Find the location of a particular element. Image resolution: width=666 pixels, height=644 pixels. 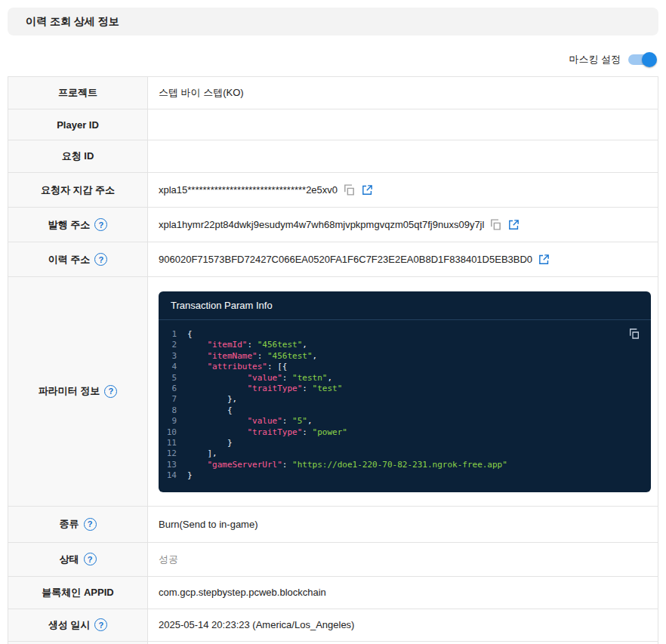

table-row: 요청 ID is located at coordinates (333, 157).